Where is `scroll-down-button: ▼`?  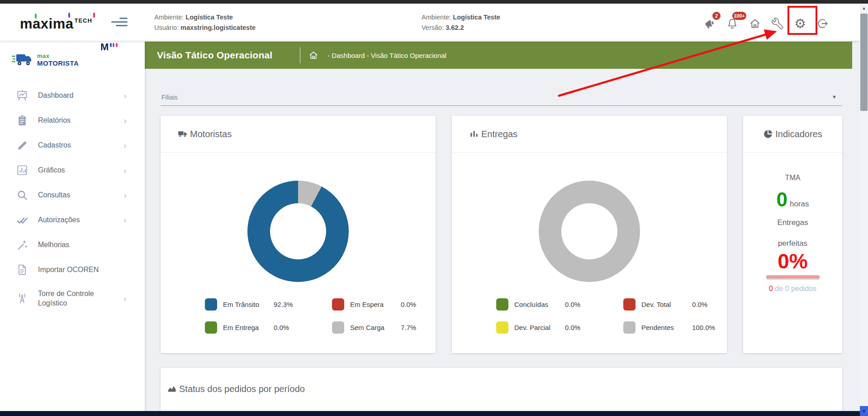
scroll-down-button: ▼ is located at coordinates (864, 411).